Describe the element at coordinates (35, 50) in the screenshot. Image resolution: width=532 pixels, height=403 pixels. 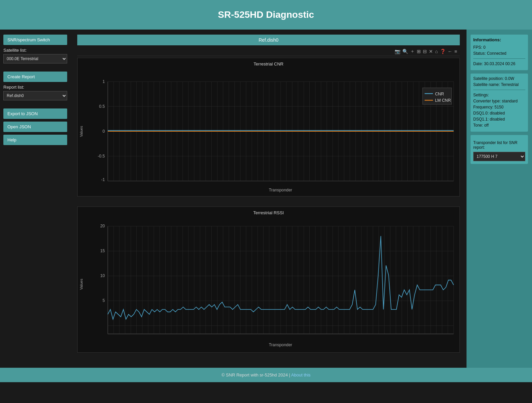
I see `satellite-list-label: Satellite list:` at that location.